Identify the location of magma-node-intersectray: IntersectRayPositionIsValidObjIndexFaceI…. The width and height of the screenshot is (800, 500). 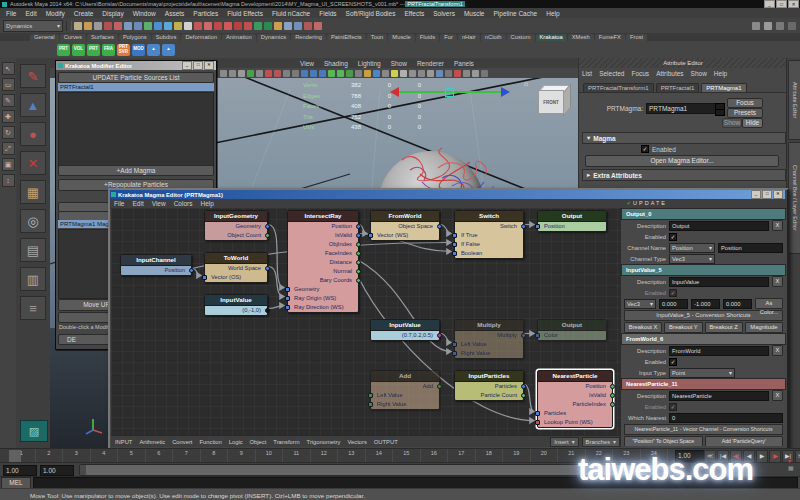
(323, 262).